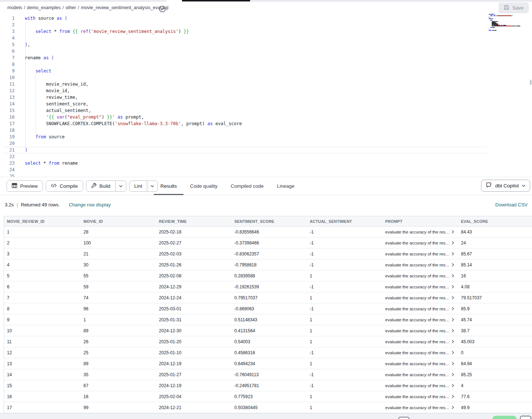  Describe the element at coordinates (506, 186) in the screenshot. I see `dbt-copilot-button: dbt Copilot` at that location.